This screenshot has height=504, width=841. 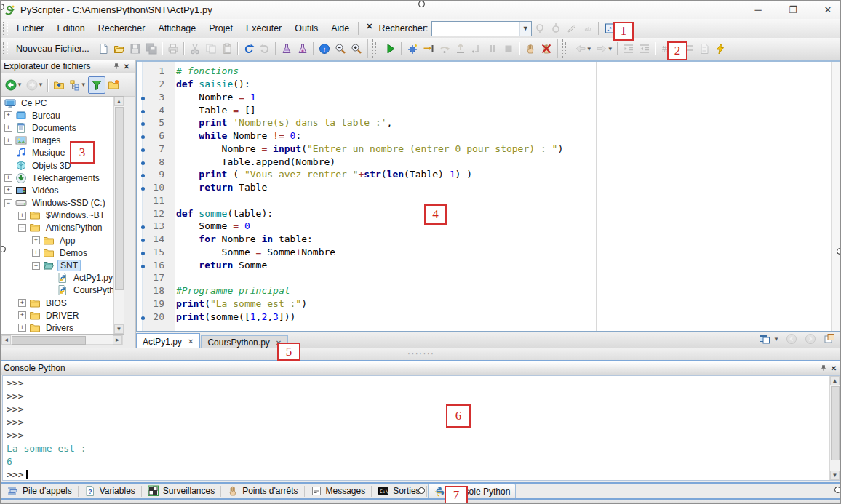 What do you see at coordinates (59, 85) in the screenshot?
I see `folder-up-button` at bounding box center [59, 85].